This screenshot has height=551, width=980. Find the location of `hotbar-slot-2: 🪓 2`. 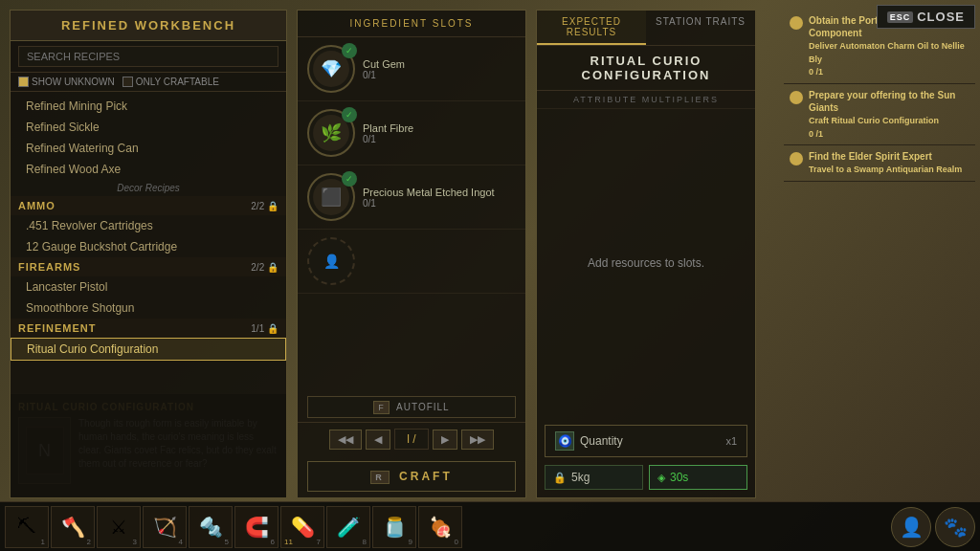

hotbar-slot-2: 🪓 2 is located at coordinates (73, 527).